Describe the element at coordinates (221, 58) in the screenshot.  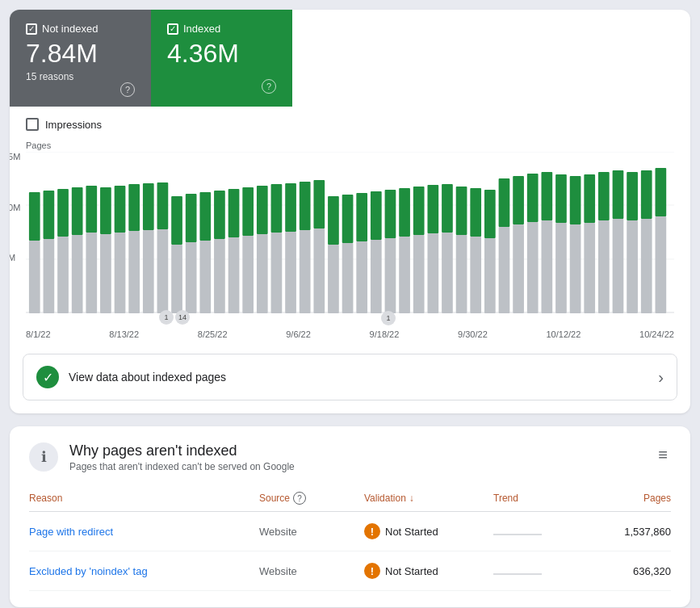
I see `indexed-box: Indexed 4.36M ?` at that location.